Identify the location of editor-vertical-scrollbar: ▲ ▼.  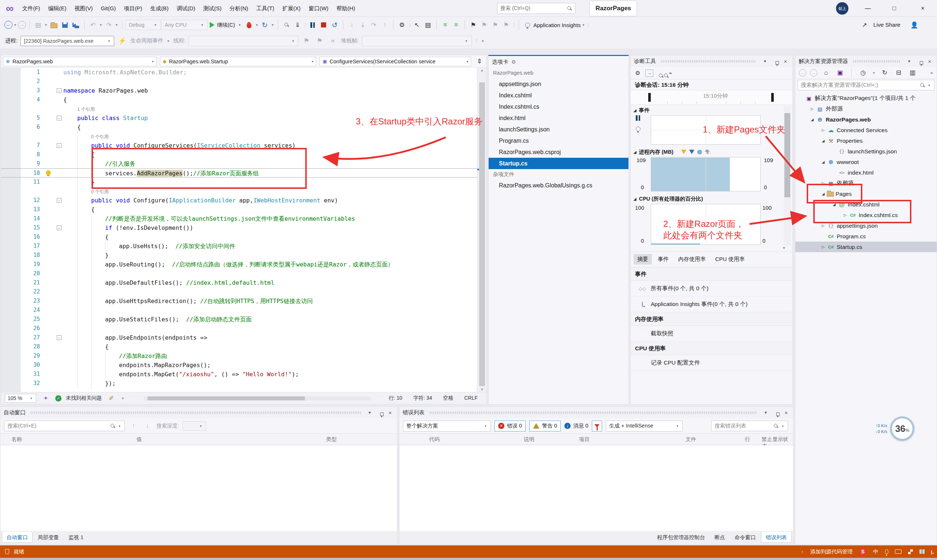
(482, 230).